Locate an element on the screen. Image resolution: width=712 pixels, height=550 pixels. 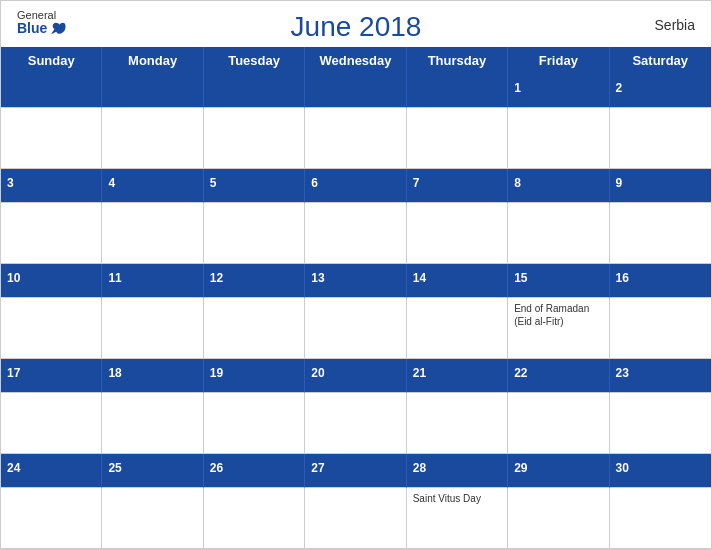
num-cell-w1-d6: 1 is located at coordinates (558, 91).